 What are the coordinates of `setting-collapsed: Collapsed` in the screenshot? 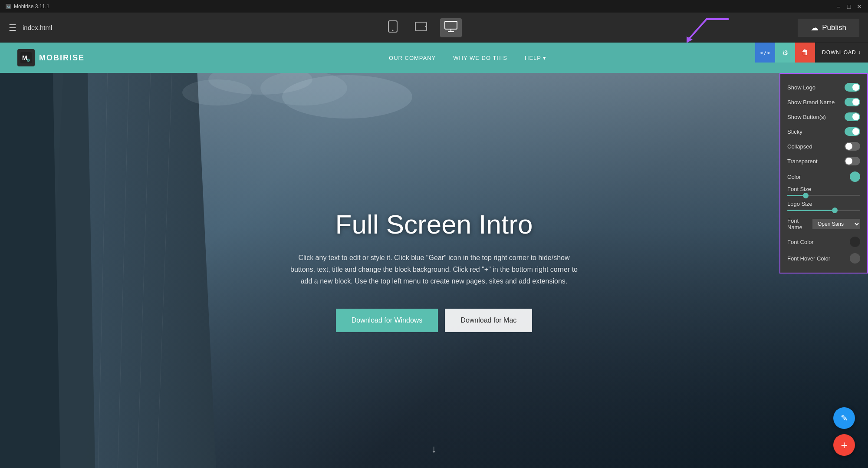 It's located at (824, 146).